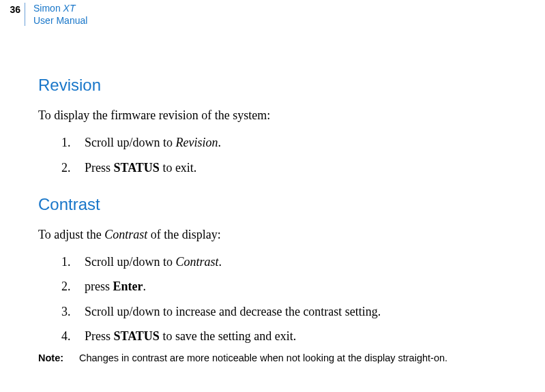 The image size is (545, 392). Describe the element at coordinates (60, 9) in the screenshot. I see `header-line1: Simon XT` at that location.